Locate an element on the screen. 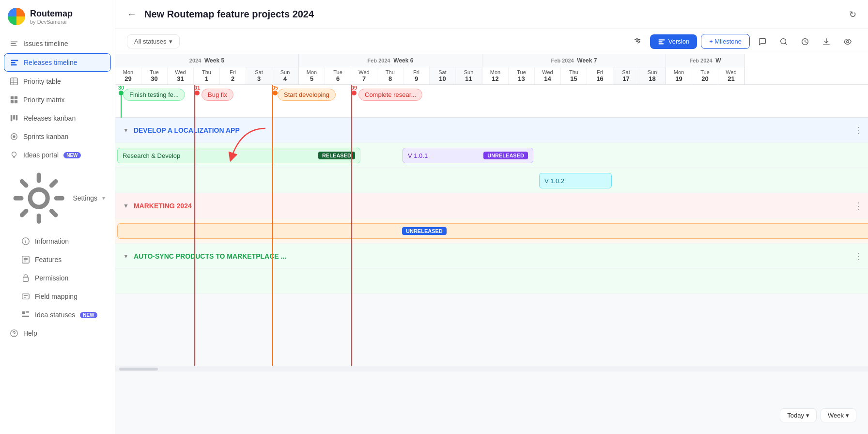  matrix-icon is located at coordinates (14, 100).